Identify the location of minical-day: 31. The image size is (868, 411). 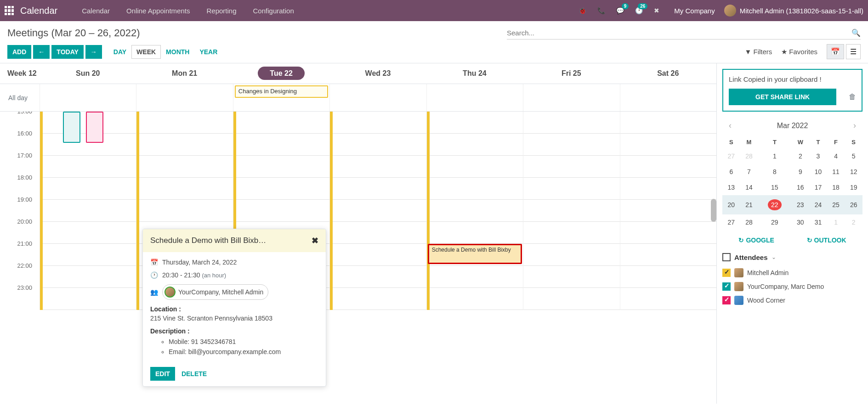
(818, 222).